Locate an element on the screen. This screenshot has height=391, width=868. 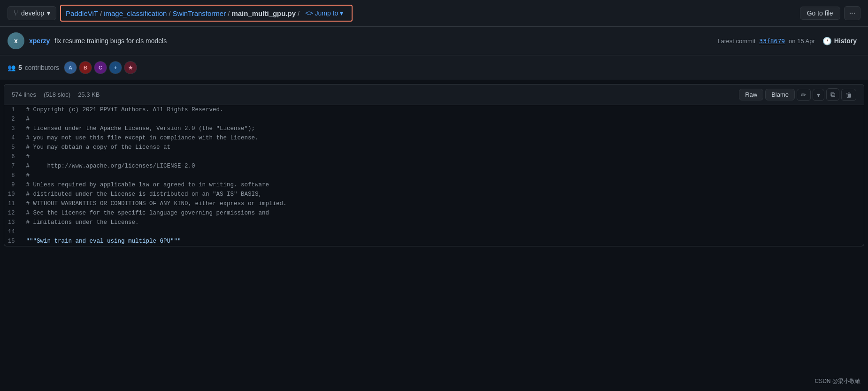
branch-button: ⑂ develop ▾ is located at coordinates (32, 13).